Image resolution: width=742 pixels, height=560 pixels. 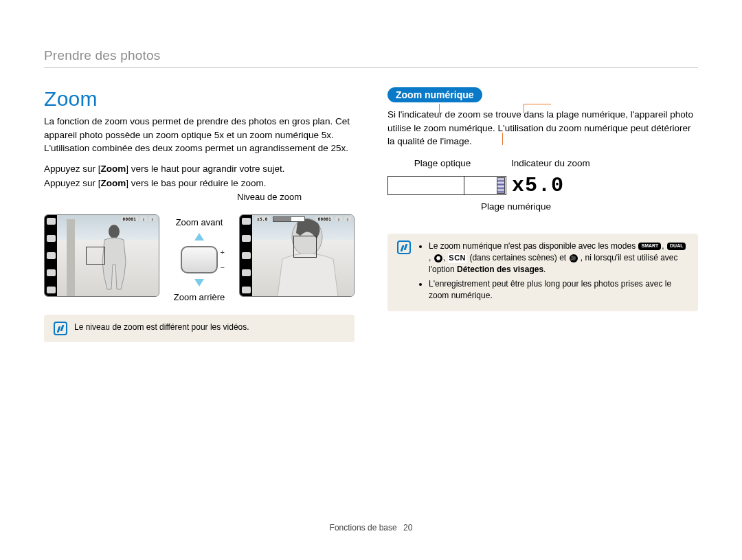 I want to click on zoom-range-diagram: Plage optique Indicateur du zoom x5.0 Pl…, so click(x=543, y=185).